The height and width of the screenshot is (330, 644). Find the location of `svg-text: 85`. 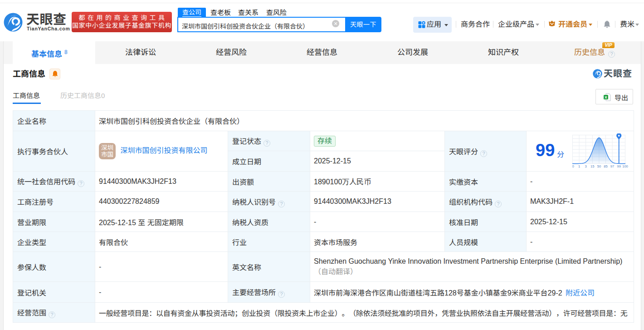

svg-text: 85 is located at coordinates (605, 166).